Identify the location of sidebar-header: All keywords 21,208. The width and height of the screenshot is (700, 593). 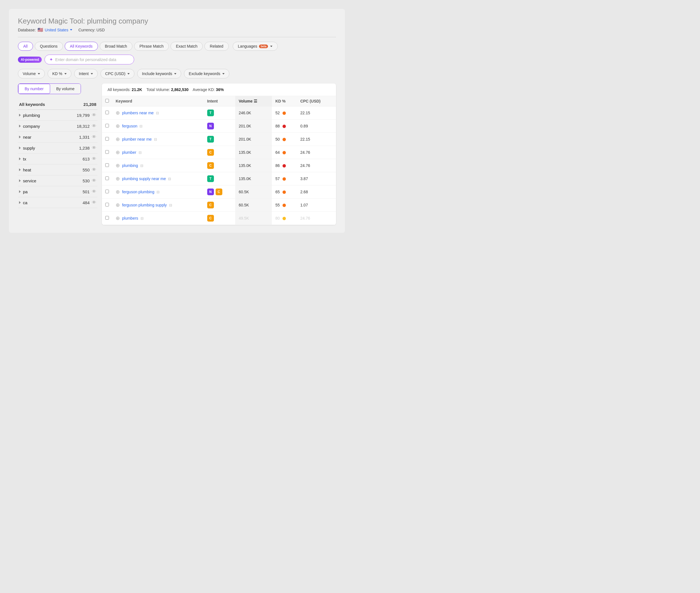
(58, 105).